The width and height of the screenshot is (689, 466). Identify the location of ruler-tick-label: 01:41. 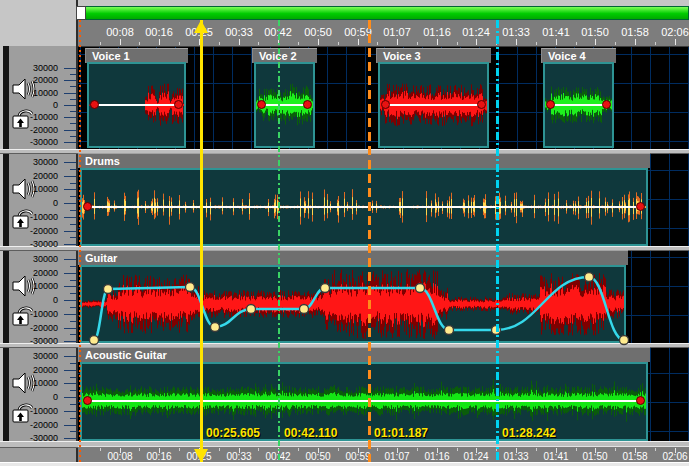
(556, 32).